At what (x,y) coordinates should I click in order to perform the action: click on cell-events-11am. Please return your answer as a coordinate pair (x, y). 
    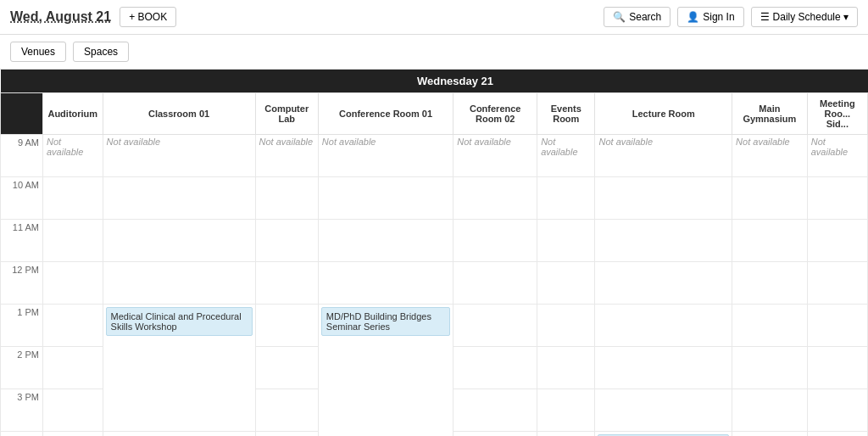
    Looking at the image, I should click on (566, 241).